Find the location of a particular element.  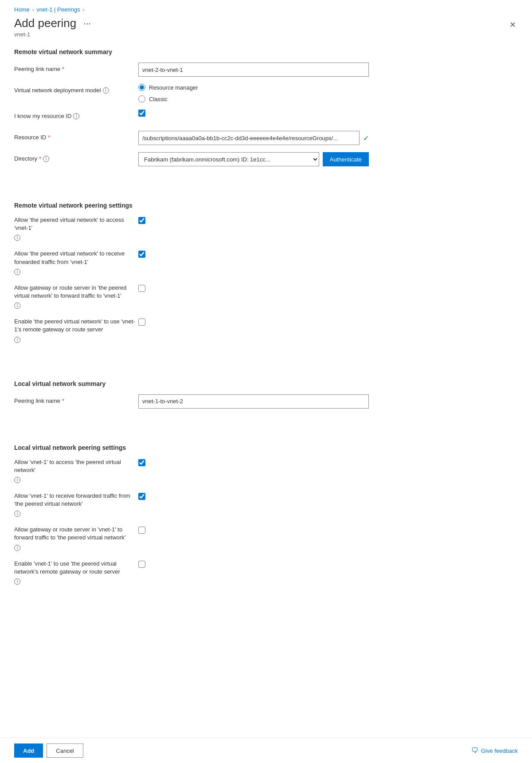

radio-classic-input is located at coordinates (142, 99).